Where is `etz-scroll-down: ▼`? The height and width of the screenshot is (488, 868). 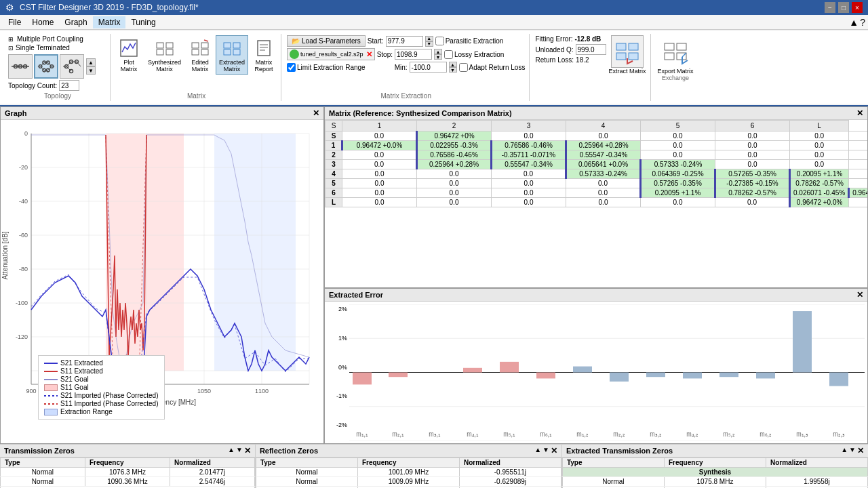
etz-scroll-down: ▼ is located at coordinates (852, 451).